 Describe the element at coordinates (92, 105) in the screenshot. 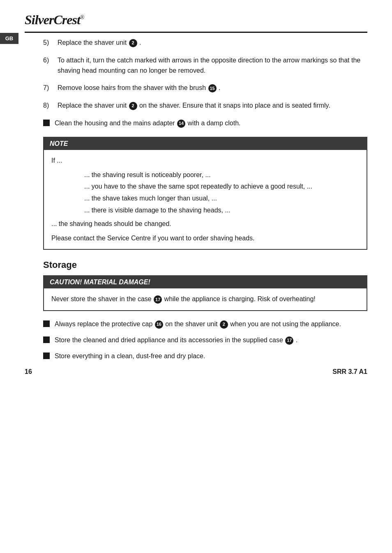

I see `item-8-text-before: Replace the shaver unit` at that location.